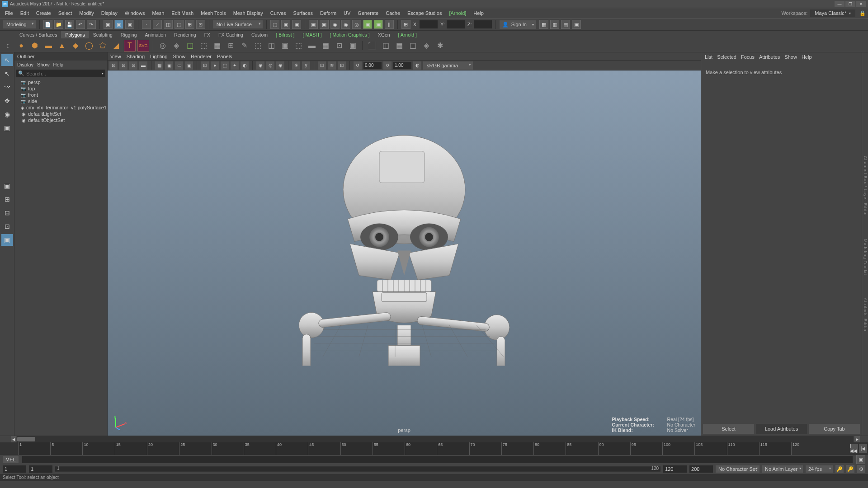  I want to click on menu-file: File, so click(9, 13).